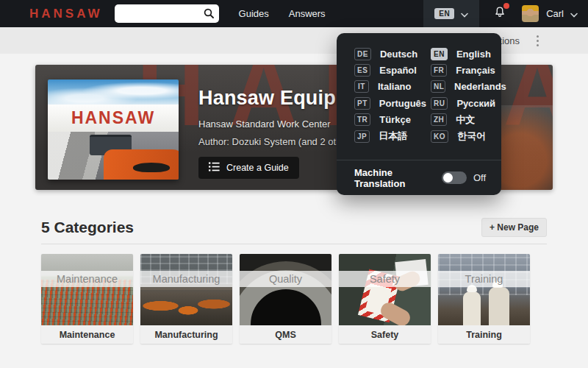  Describe the element at coordinates (484, 299) in the screenshot. I see `category-card-training: Training Training` at that location.